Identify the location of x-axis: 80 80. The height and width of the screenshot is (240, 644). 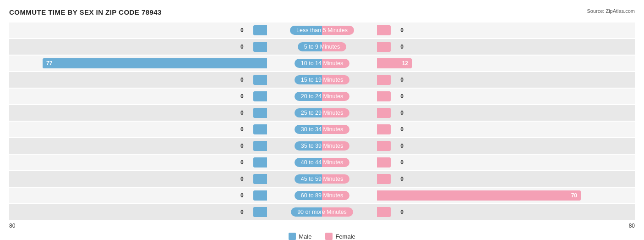
(322, 226).